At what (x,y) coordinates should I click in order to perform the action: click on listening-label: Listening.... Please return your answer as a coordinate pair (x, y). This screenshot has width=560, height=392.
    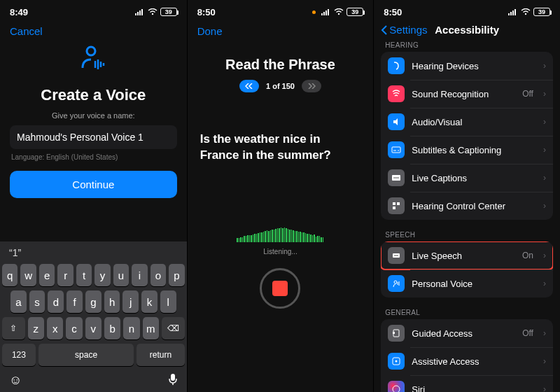
    Looking at the image, I should click on (281, 252).